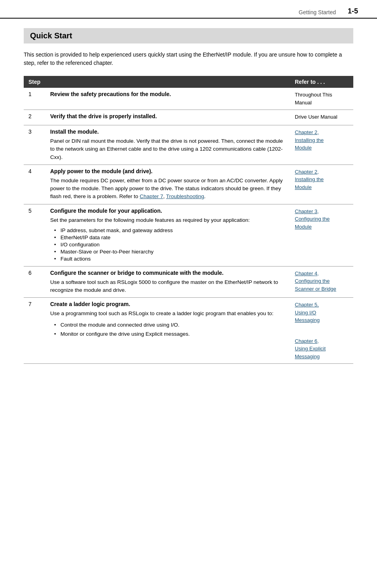 Image resolution: width=377 pixels, height=588 pixels. Describe the element at coordinates (322, 289) in the screenshot. I see `chapter-link: Scanner or Bridge` at that location.